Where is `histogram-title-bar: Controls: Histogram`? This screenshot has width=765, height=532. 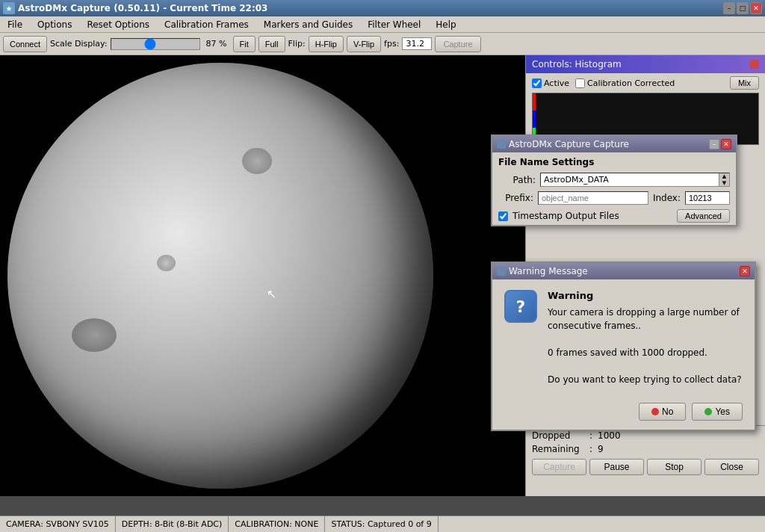 histogram-title-bar: Controls: Histogram is located at coordinates (645, 64).